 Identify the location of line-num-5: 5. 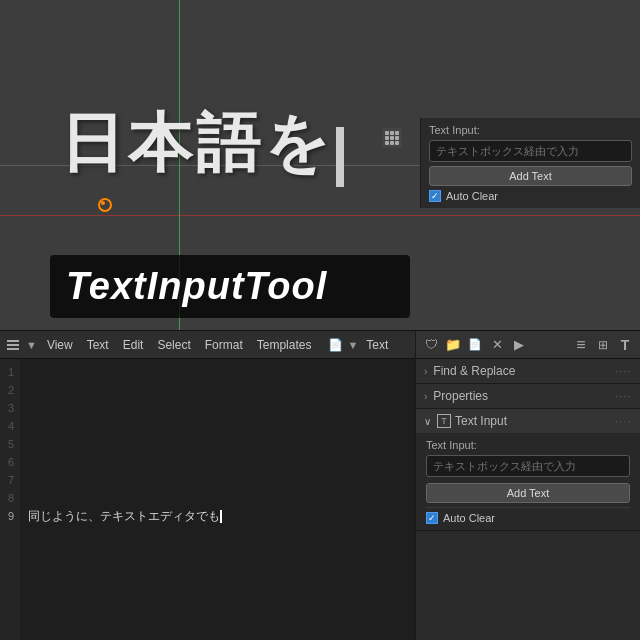
(10, 444).